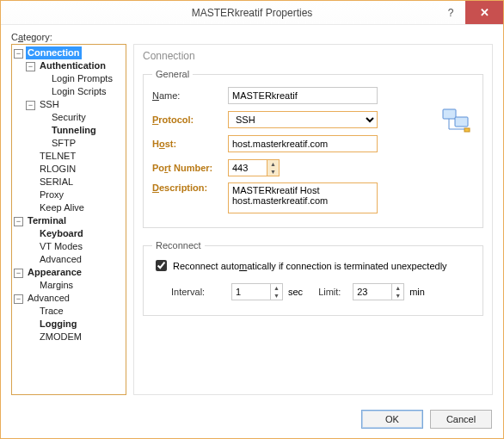 This screenshot has width=504, height=439. Describe the element at coordinates (303, 144) in the screenshot. I see `host-input` at that location.